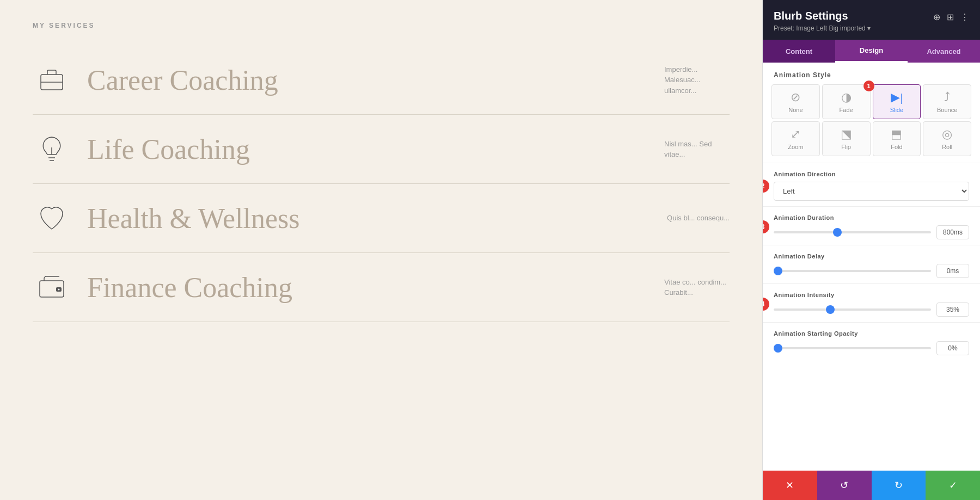 This screenshot has width=980, height=500. Describe the element at coordinates (871, 304) in the screenshot. I see `animation-intensity-group: 4 Animation Intensity` at that location.